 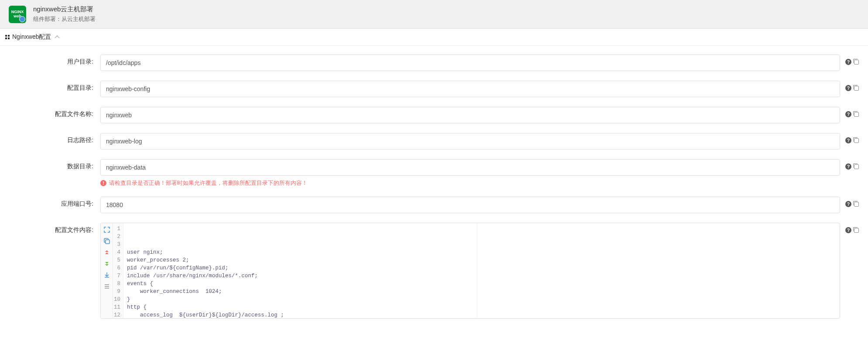 What do you see at coordinates (50, 139) in the screenshot?
I see `log-path-label: 日志路径:` at bounding box center [50, 139].